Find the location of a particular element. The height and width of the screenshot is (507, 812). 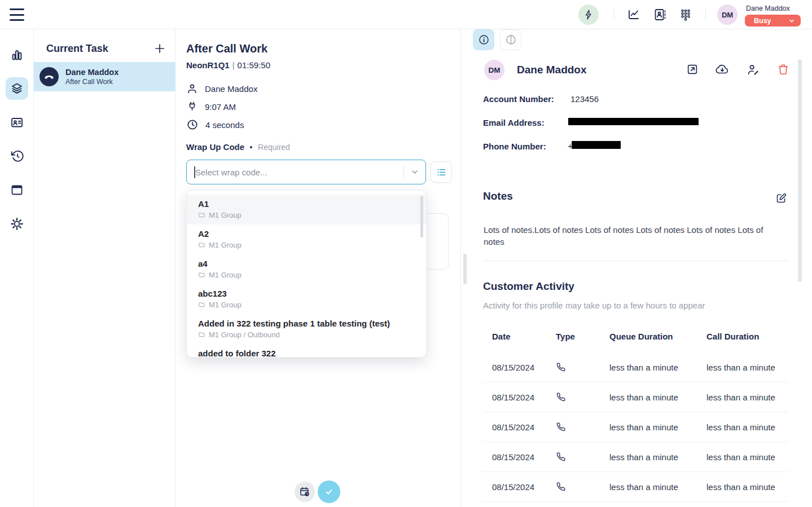

tab-insights is located at coordinates (511, 39).